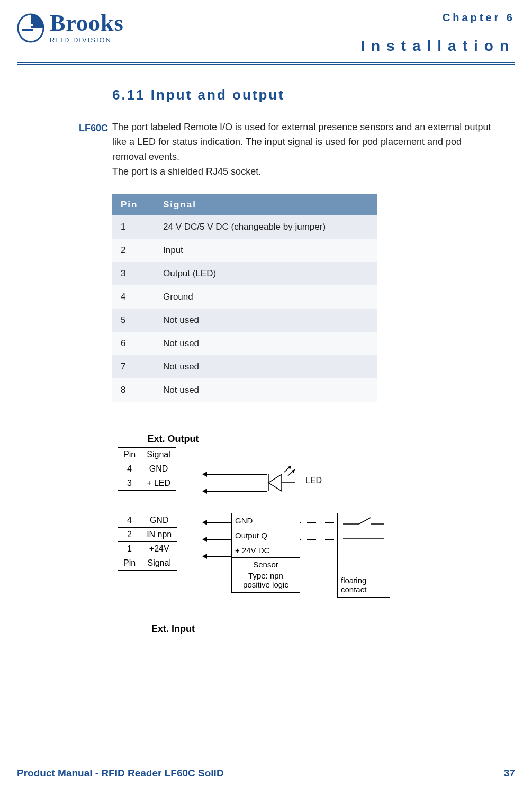  I want to click on table-row: 3Output (LED), so click(245, 274).